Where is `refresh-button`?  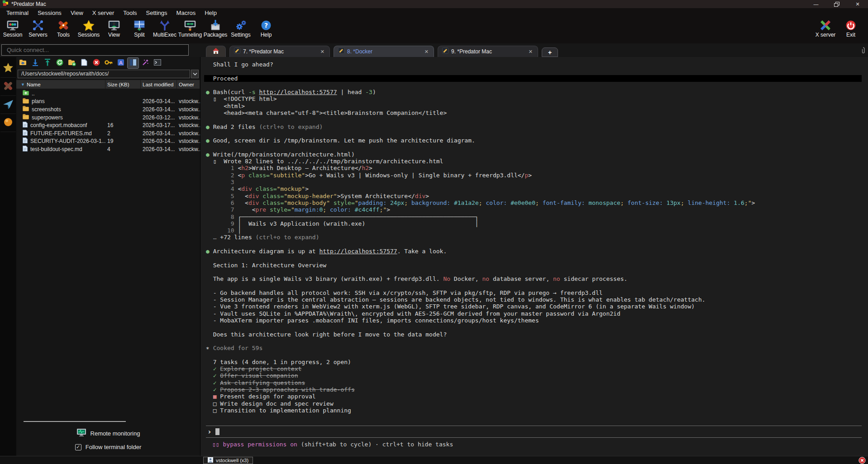
refresh-button is located at coordinates (60, 63).